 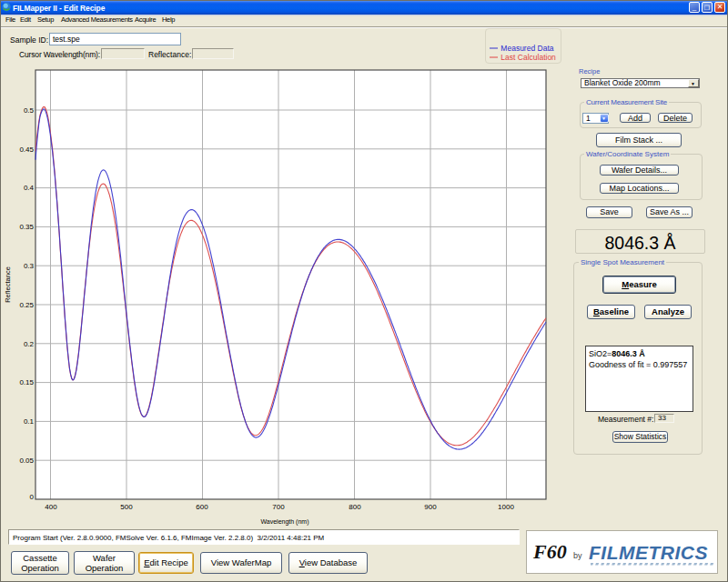 What do you see at coordinates (430, 507) in the screenshot?
I see `svg-text: 900` at bounding box center [430, 507].